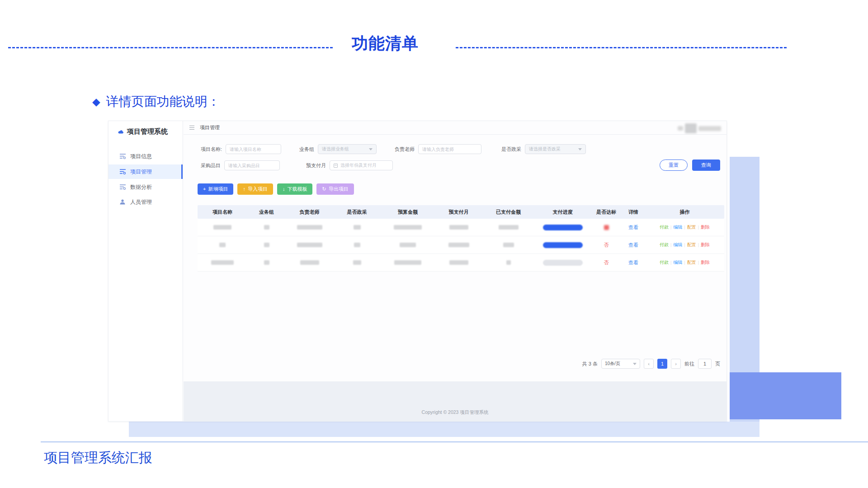  Describe the element at coordinates (335, 149) in the screenshot. I see `select-placeholder: 请选择业务组` at that location.